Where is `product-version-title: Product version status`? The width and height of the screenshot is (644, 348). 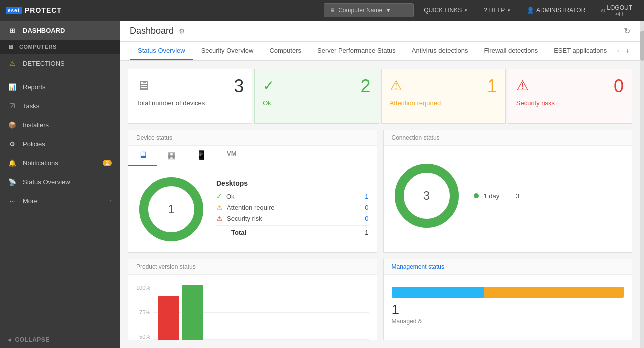 product-version-title: Product version status is located at coordinates (253, 267).